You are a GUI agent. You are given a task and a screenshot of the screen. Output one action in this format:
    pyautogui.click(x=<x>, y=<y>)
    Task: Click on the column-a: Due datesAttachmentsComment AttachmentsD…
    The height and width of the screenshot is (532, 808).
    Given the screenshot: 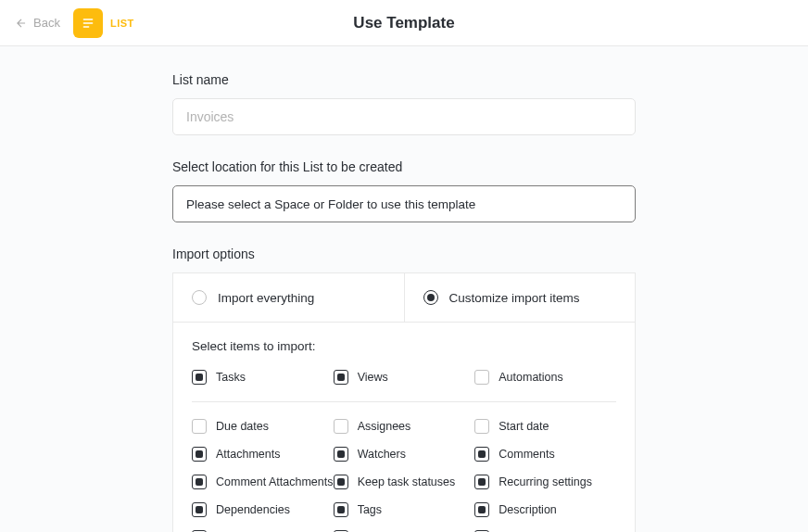 What is the action you would take?
    pyautogui.click(x=263, y=475)
    